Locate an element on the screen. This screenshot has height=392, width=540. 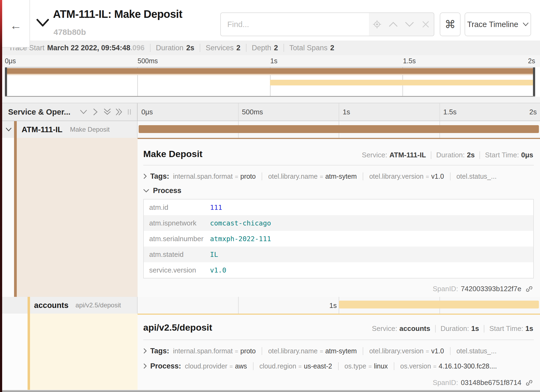
span-detail-meta: Service: accounts Duration: 1s Start Tim… is located at coordinates (452, 329).